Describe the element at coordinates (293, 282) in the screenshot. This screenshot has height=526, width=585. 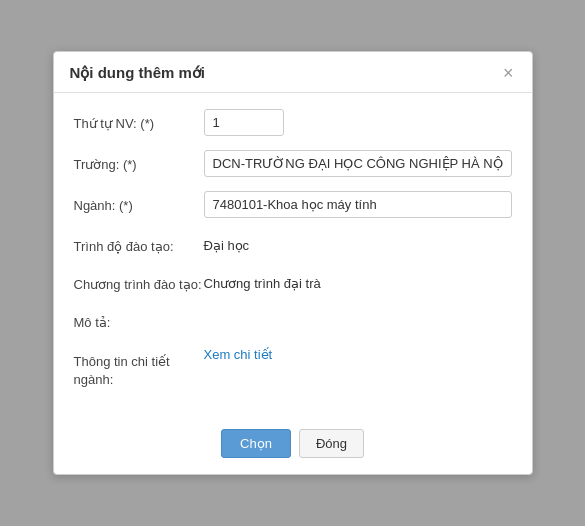
I see `chuong-trinh-row: Chương trình đào tạo: Chương trình đại t…` at that location.